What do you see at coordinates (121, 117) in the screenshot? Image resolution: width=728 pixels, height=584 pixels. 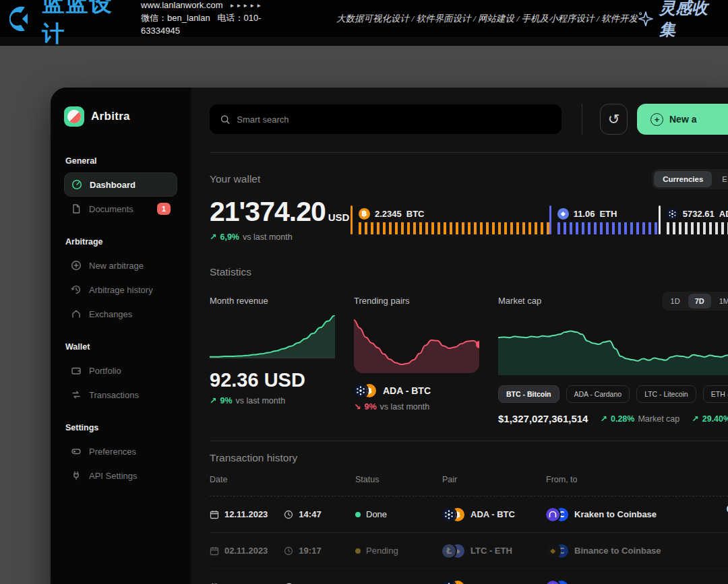 I see `app-logo: Arbitra` at bounding box center [121, 117].